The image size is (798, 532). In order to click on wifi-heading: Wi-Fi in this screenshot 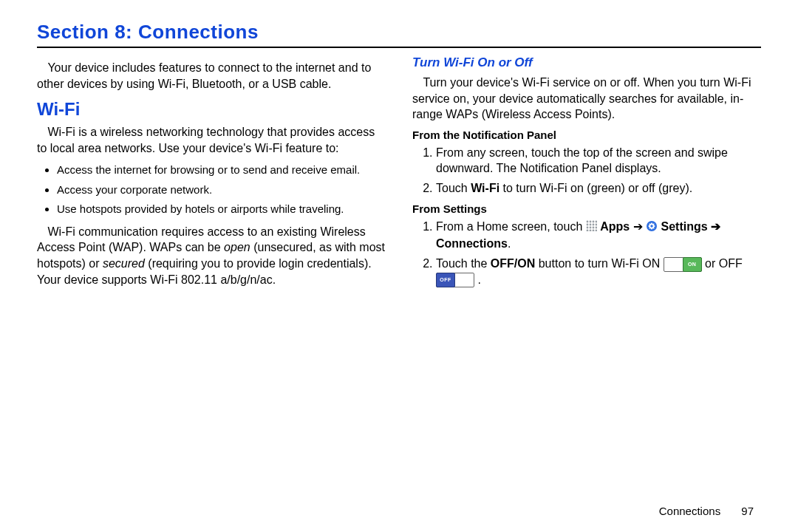, I will do `click(211, 109)`.